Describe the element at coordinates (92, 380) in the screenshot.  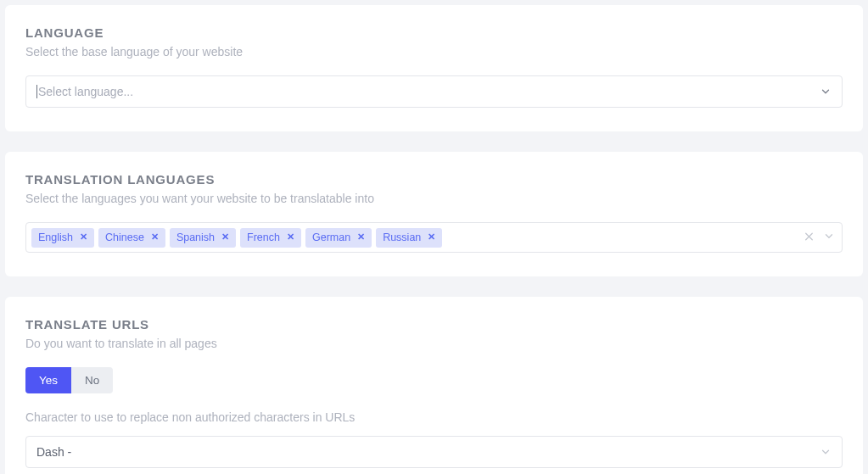
I see `translate-urls-no-button: No` at that location.